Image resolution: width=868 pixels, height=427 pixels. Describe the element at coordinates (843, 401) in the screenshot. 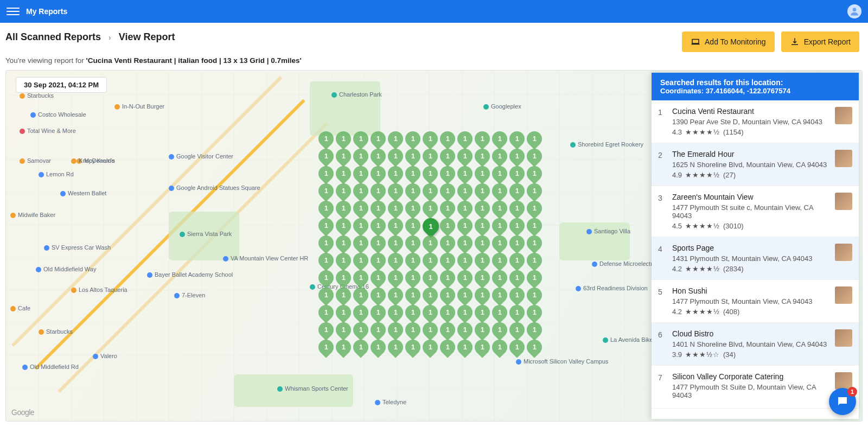

I see `chat-button: 1` at that location.